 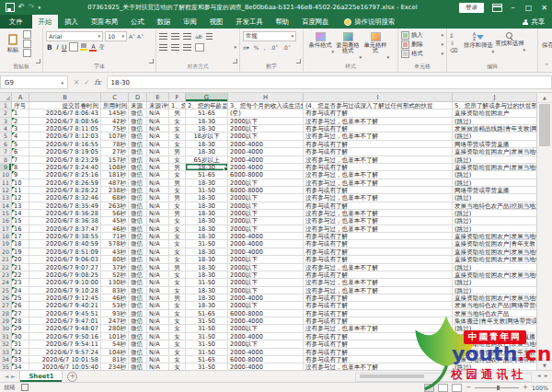 I want to click on cell-A6: 5, so click(x=20, y=144).